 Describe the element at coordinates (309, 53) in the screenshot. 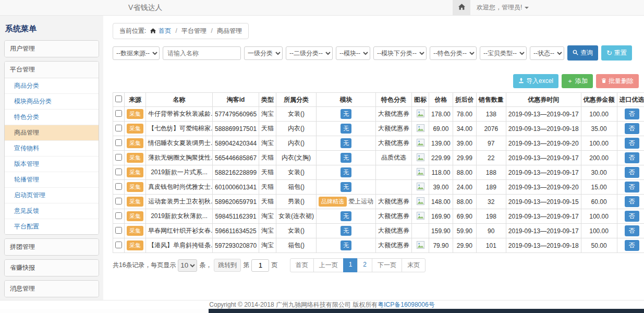

I see `filter-select: --二级分类--` at that location.